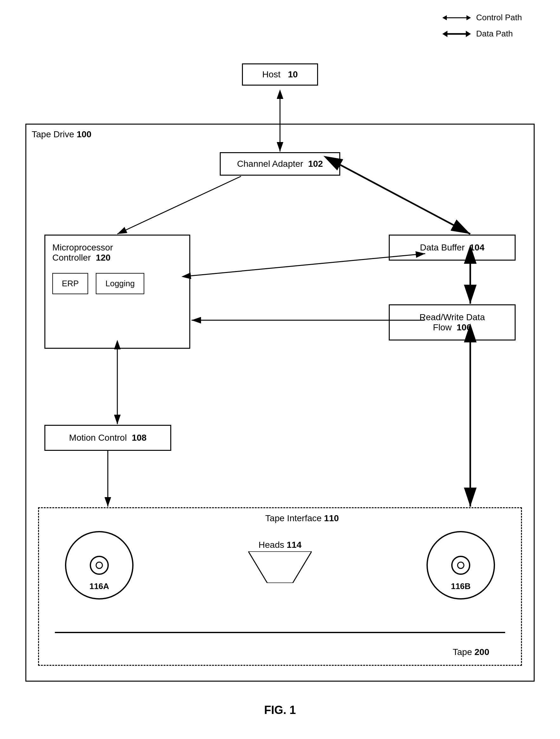  Describe the element at coordinates (280, 710) in the screenshot. I see `fig-label: FIG. 1` at that location.